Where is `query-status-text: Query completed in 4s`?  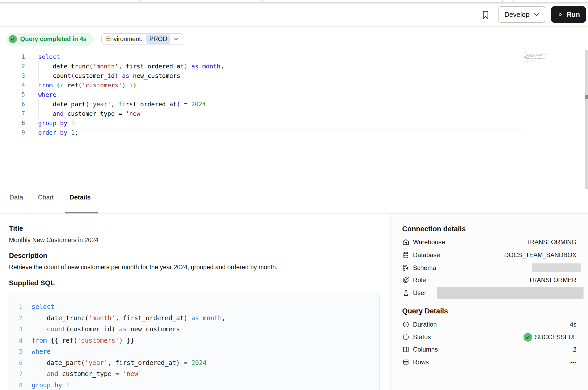 query-status-text: Query completed in 4s is located at coordinates (53, 39).